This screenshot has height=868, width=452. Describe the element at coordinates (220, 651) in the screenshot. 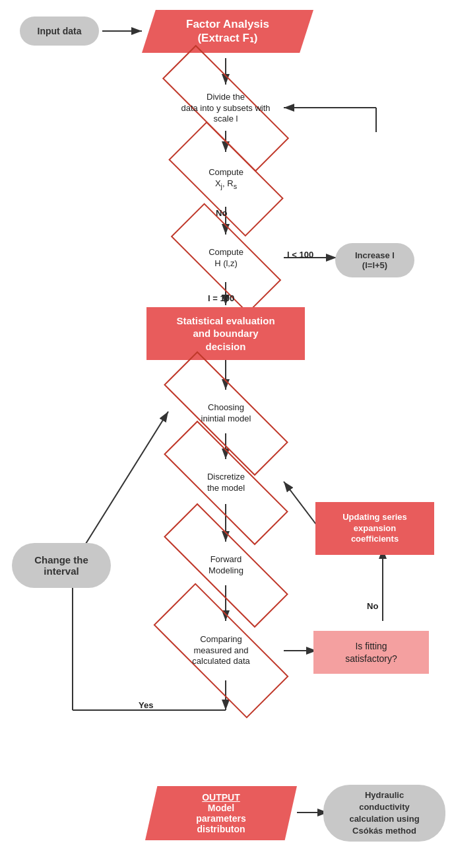

I see `comparing-label: Comparingmeasured andcalculated data` at that location.